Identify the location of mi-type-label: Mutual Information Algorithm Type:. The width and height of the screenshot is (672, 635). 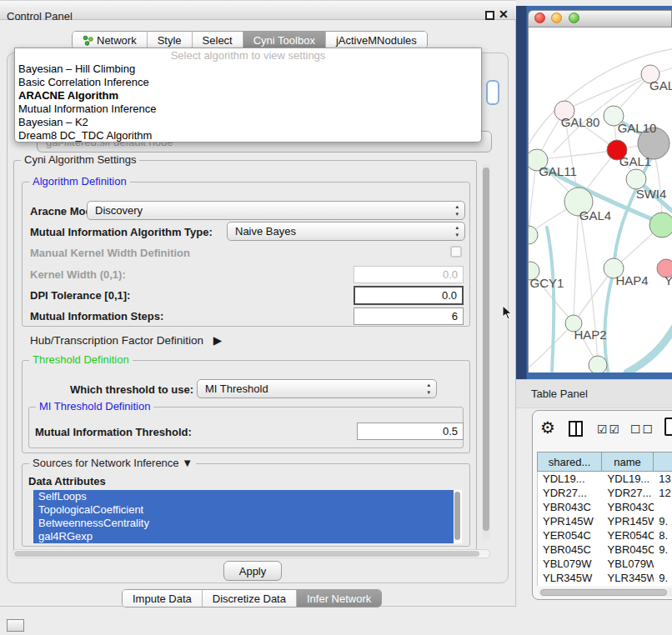
(122, 232).